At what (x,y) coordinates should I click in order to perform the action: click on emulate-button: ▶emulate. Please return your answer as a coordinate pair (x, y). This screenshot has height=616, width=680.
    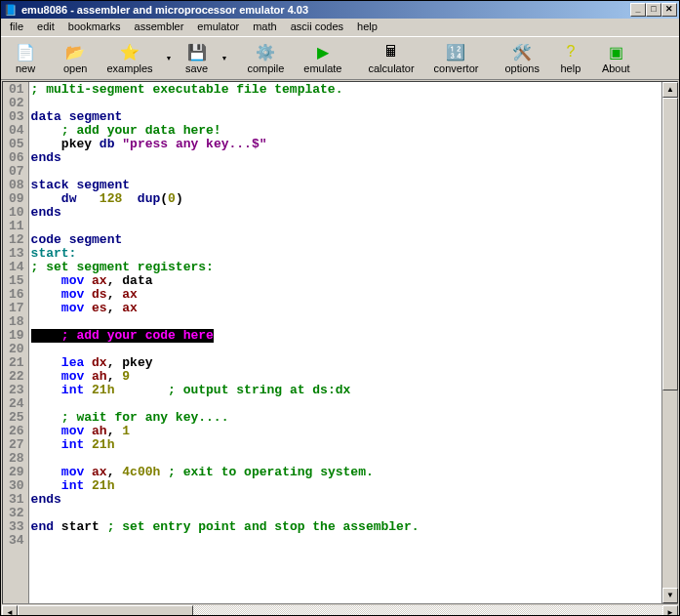
    Looking at the image, I should click on (322, 59).